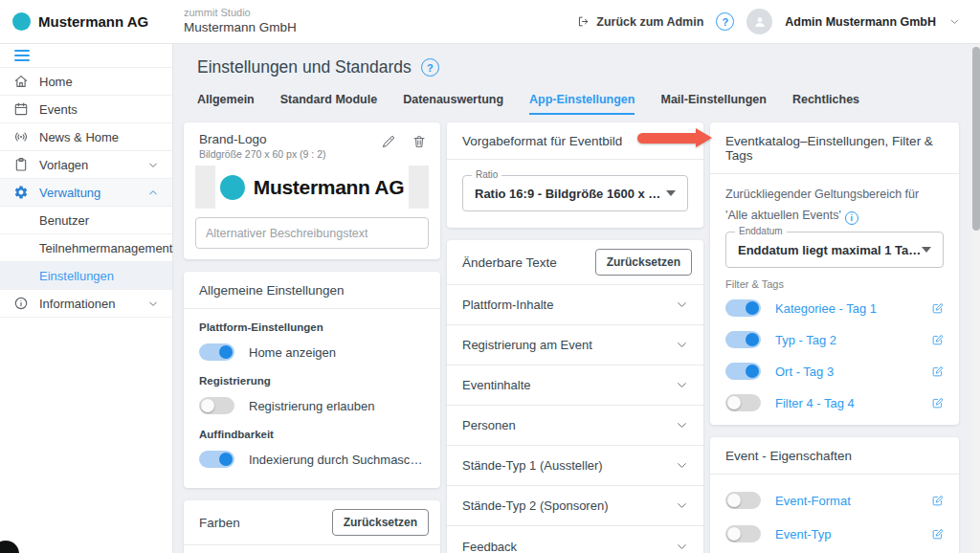 This screenshot has width=980, height=553. Describe the element at coordinates (743, 534) in the screenshot. I see `toggle-event-typ` at that location.